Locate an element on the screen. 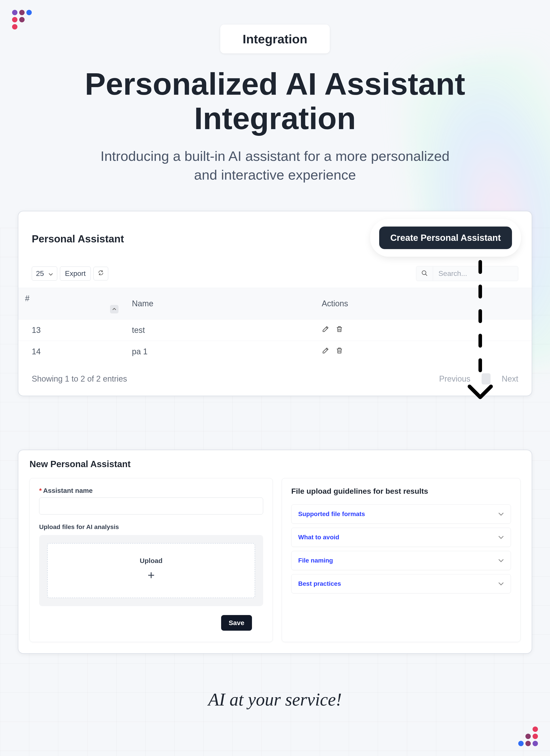  form-card: *Assistant name Upload files for AI anal… is located at coordinates (151, 560).